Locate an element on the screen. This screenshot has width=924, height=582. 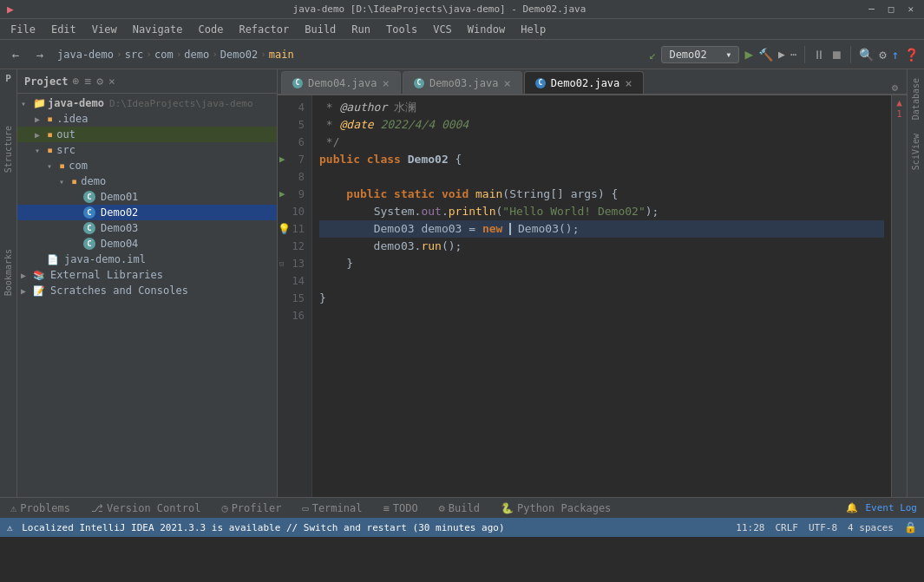
code-line-4: * @author 水澜 is located at coordinates (602, 108).